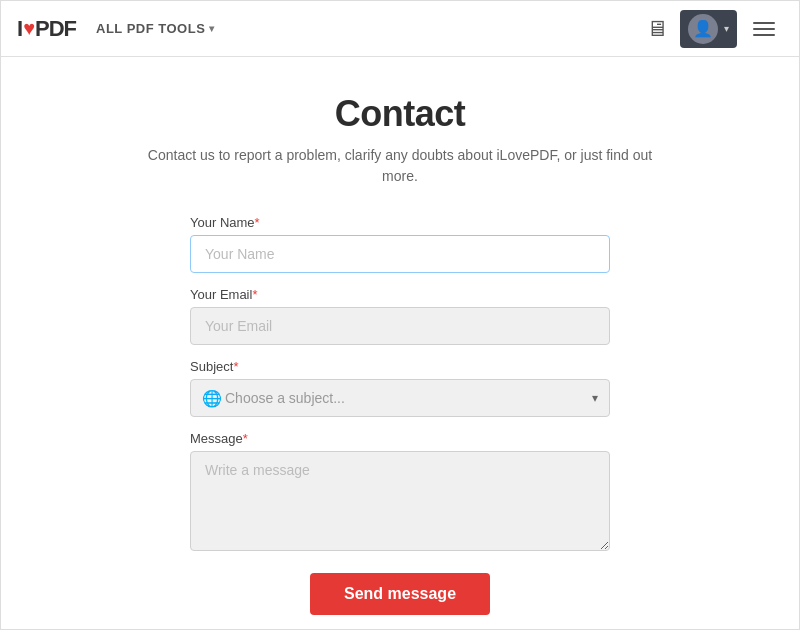  I want to click on all-pdf-tools-button: ALL PDF TOOLS ▾, so click(156, 28).